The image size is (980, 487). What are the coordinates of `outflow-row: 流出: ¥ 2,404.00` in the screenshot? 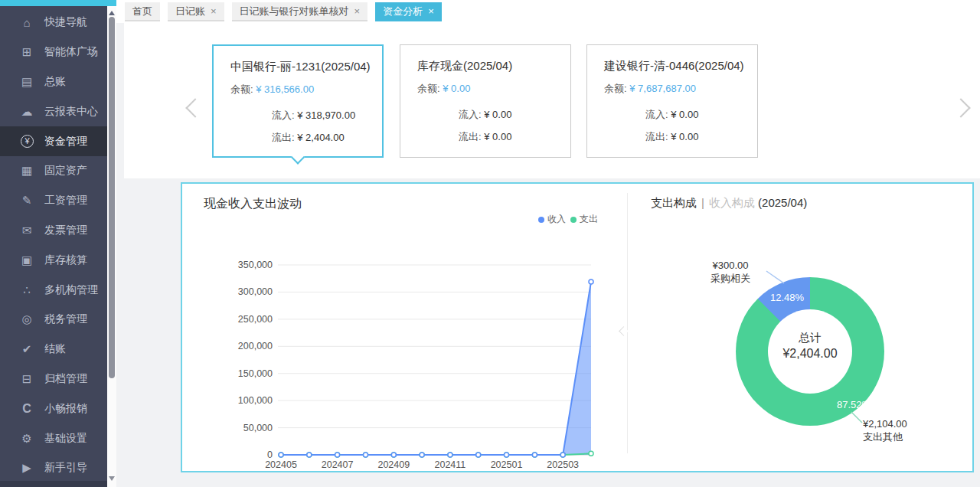 It's located at (308, 138).